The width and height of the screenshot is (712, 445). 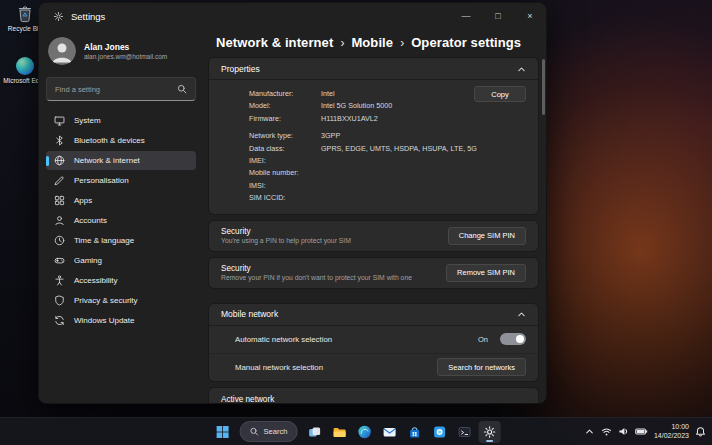 What do you see at coordinates (374, 273) in the screenshot?
I see `security-remove-pin-card: Security Remove your PIN if you don't wa…` at bounding box center [374, 273].